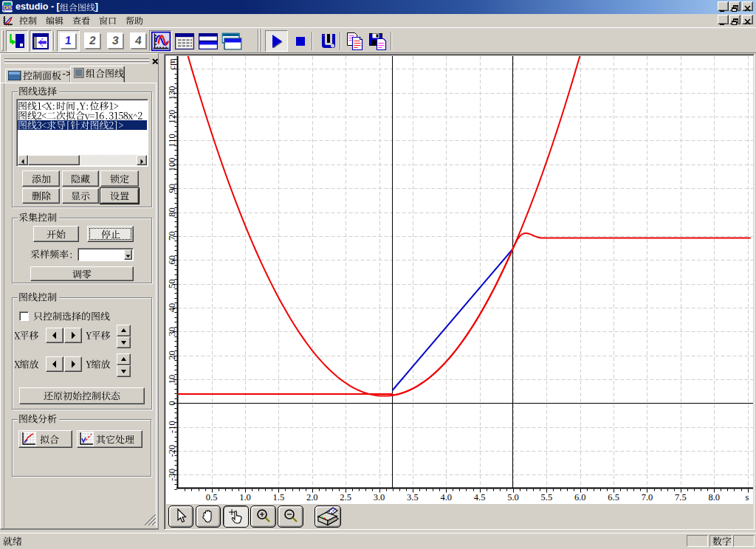  What do you see at coordinates (747, 497) in the screenshot?
I see `svg-text: s` at bounding box center [747, 497].